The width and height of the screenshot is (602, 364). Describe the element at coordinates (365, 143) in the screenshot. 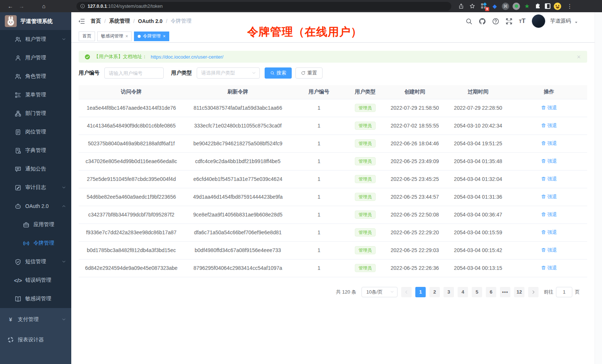

I see `user-type-tag: 管理员` at that location.